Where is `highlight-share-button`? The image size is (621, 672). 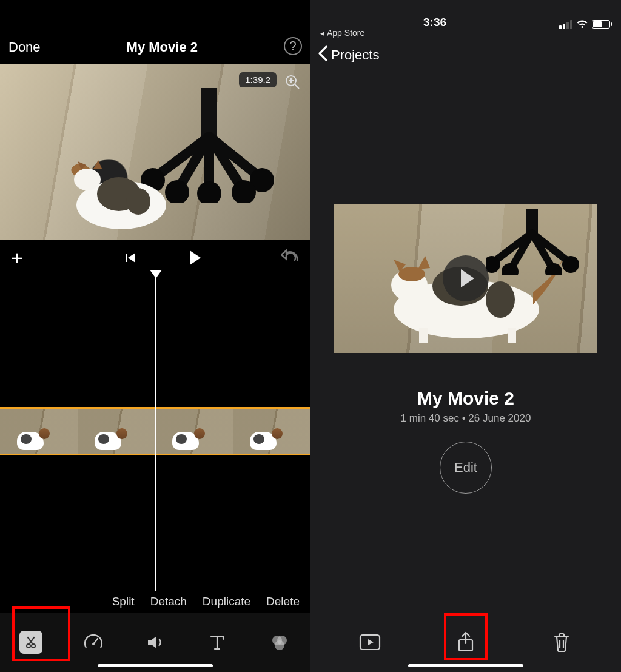
highlight-share-button is located at coordinates (466, 637).